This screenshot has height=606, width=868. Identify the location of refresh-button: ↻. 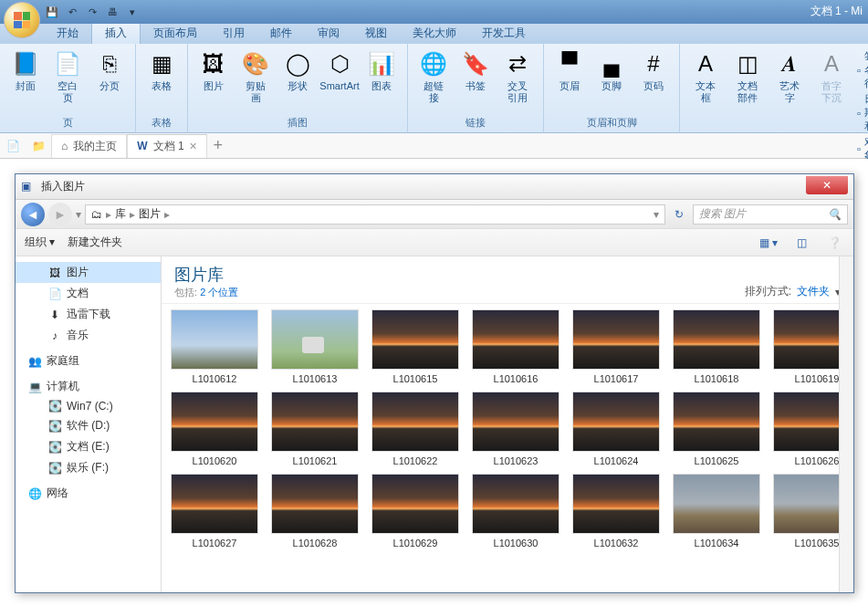
(679, 214).